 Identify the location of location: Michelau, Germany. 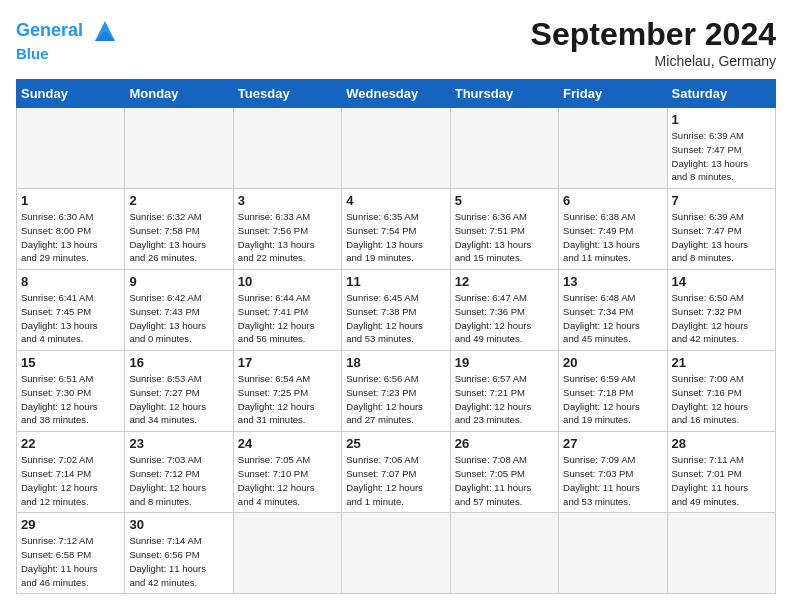
(654, 61).